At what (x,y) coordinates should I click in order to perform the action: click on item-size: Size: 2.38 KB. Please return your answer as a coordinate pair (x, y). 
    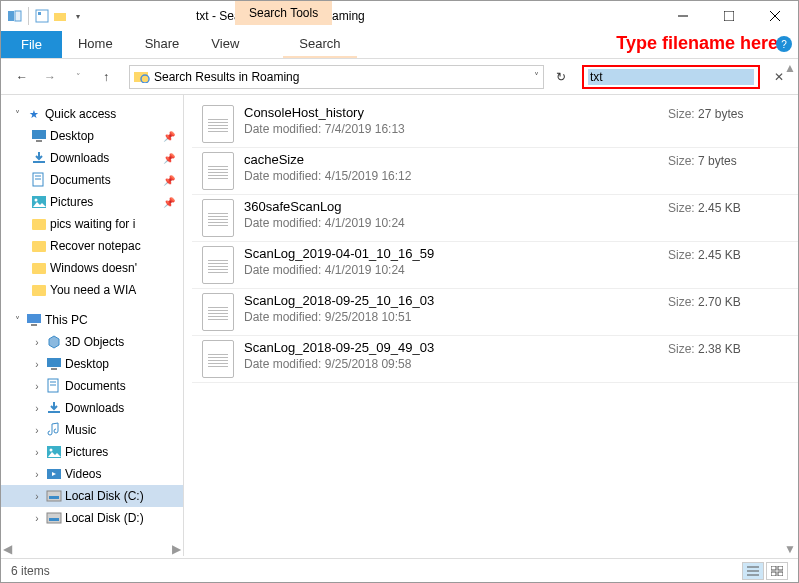
    Looking at the image, I should click on (728, 348).